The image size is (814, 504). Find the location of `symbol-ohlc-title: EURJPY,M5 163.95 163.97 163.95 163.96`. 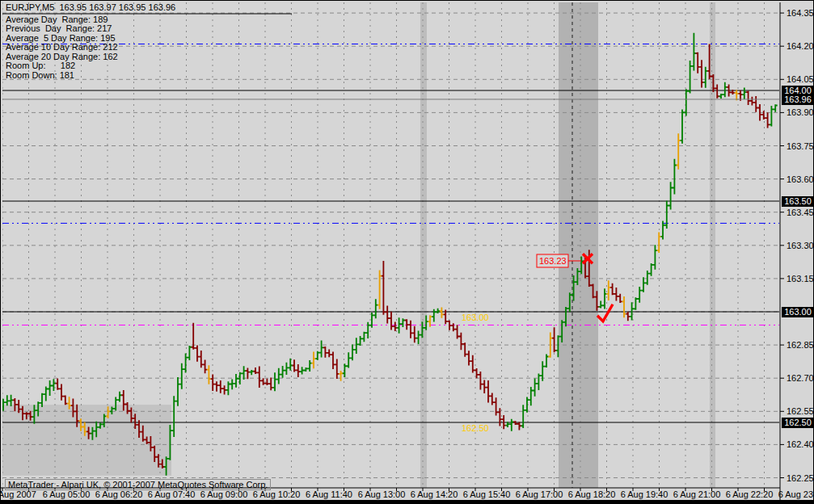

symbol-ohlc-title: EURJPY,M5 163.95 163.97 163.95 163.96 is located at coordinates (91, 8).